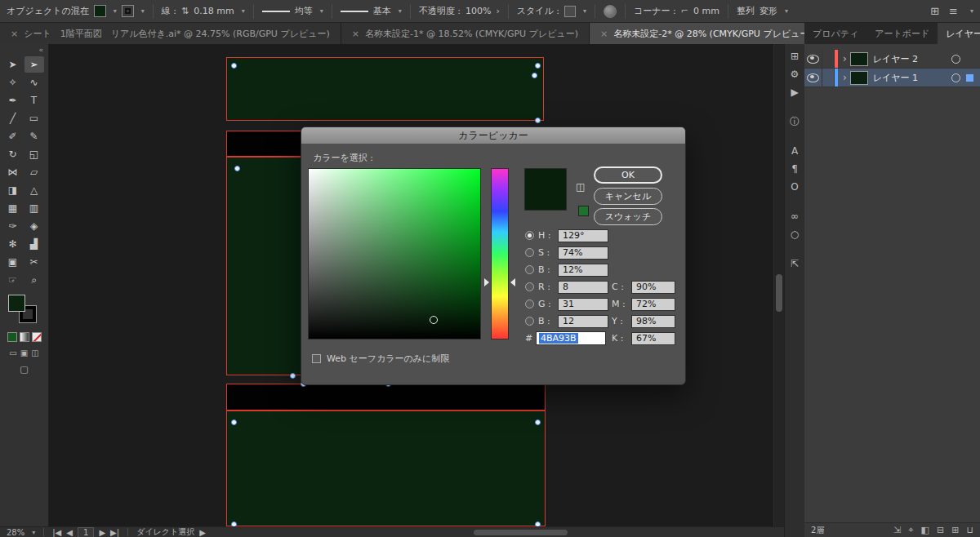 The height and width of the screenshot is (537, 980). I want to click on k-field: 67%, so click(653, 339).